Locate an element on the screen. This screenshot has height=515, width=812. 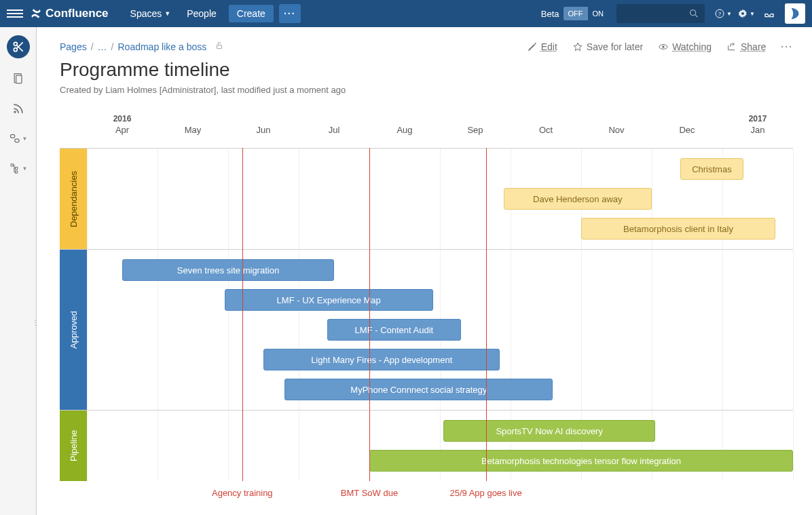
watching-button: Watching is located at coordinates (684, 47).